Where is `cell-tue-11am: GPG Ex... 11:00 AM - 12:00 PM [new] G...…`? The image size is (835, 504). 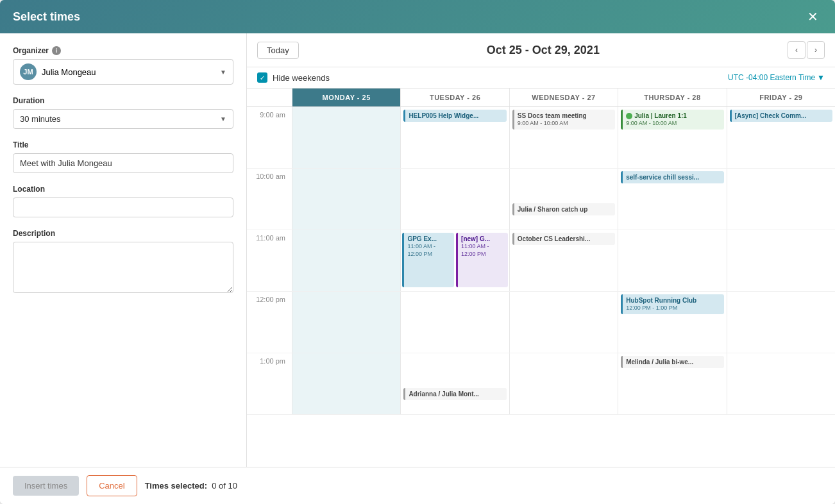
cell-tue-11am: GPG Ex... 11:00 AM - 12:00 PM [new] G...… is located at coordinates (454, 260).